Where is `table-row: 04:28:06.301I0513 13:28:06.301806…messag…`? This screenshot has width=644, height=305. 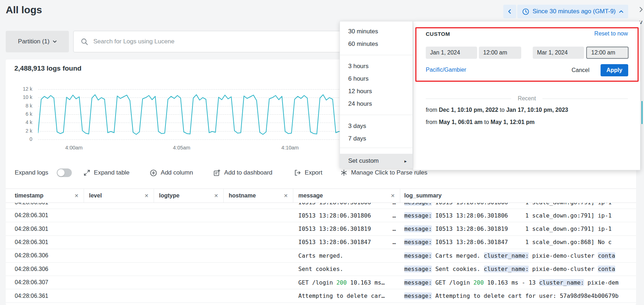
table-row: 04:28:06.301I0513 13:28:06.301806…messag… is located at coordinates (321, 216).